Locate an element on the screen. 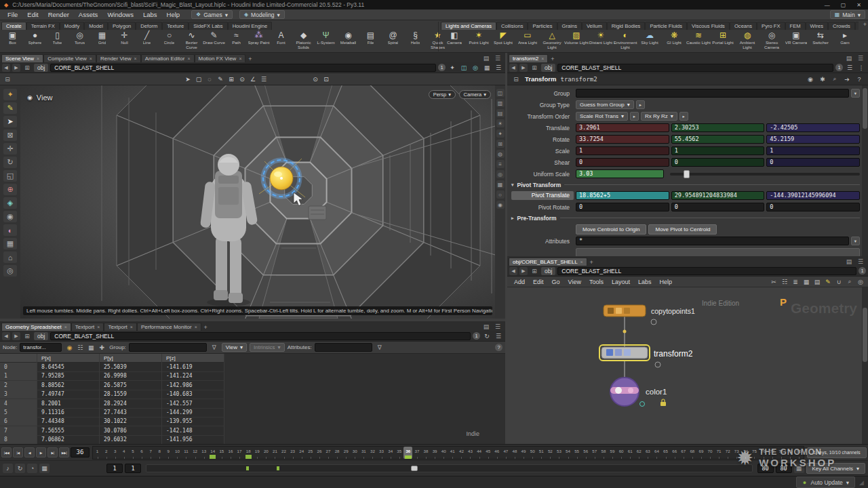 Image resolution: width=868 pixels, height=488 pixels. frame-tick: 10 is located at coordinates (178, 453).